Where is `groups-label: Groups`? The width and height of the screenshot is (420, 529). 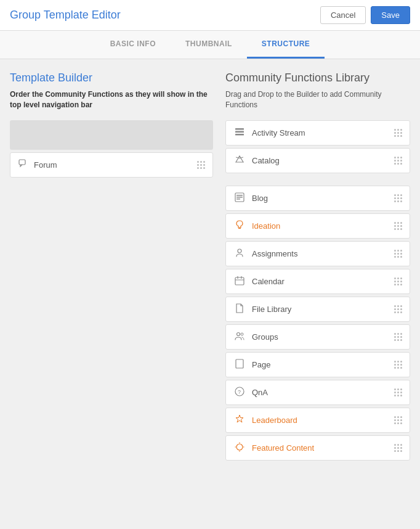
groups-label: Groups is located at coordinates (265, 337).